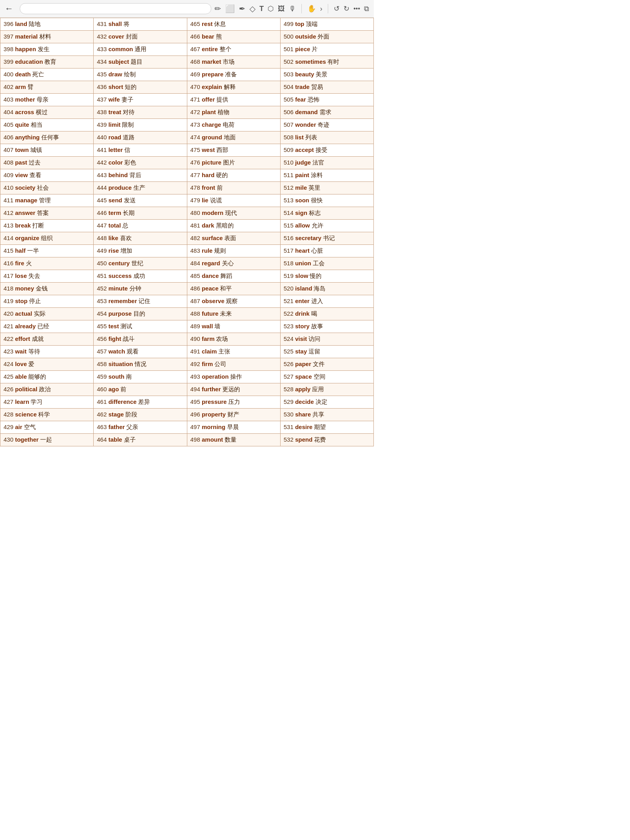 Image resolution: width=630 pixels, height=840 pixels. I want to click on vocab-number: 449, so click(102, 250).